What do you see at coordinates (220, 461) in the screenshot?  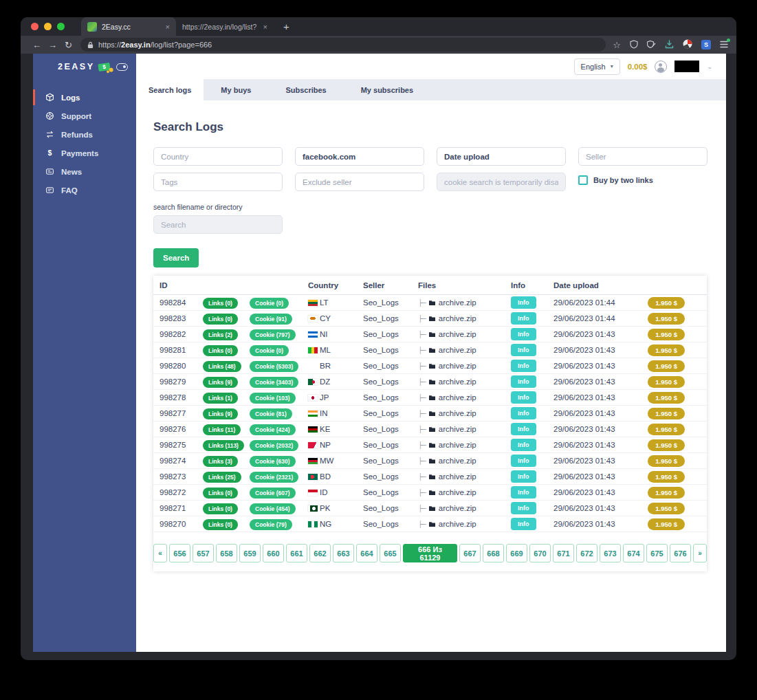 I see `links-badge: Links (3)` at bounding box center [220, 461].